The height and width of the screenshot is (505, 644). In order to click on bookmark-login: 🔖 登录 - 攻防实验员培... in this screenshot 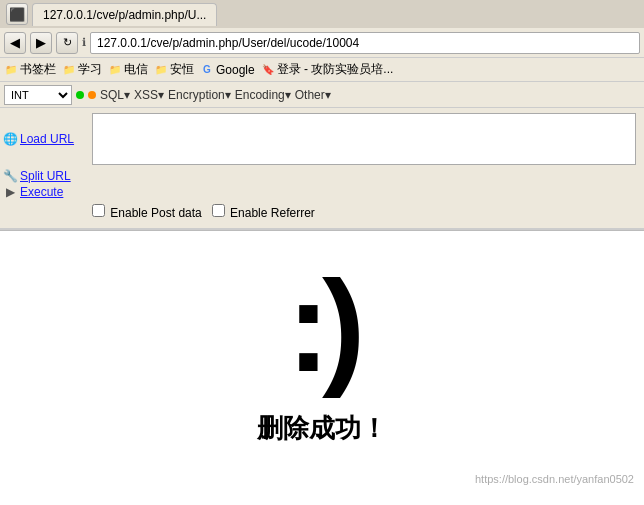, I will do `click(328, 70)`.